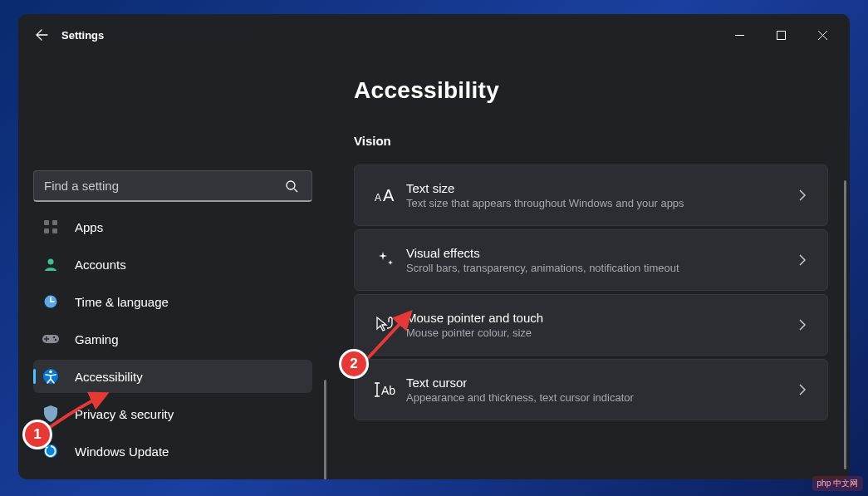  I want to click on card-text-size: AA Text size Text size that appears thro…, so click(591, 195).